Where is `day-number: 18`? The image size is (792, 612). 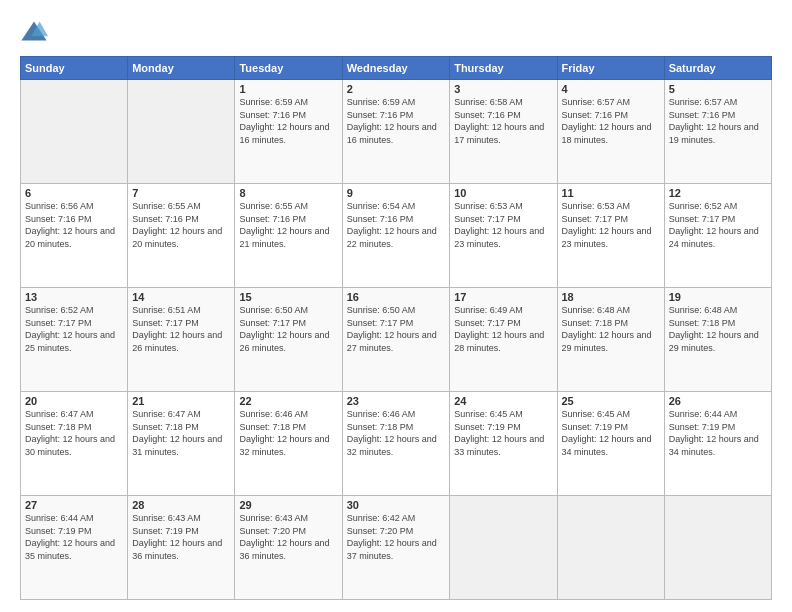
day-number: 18 is located at coordinates (611, 297).